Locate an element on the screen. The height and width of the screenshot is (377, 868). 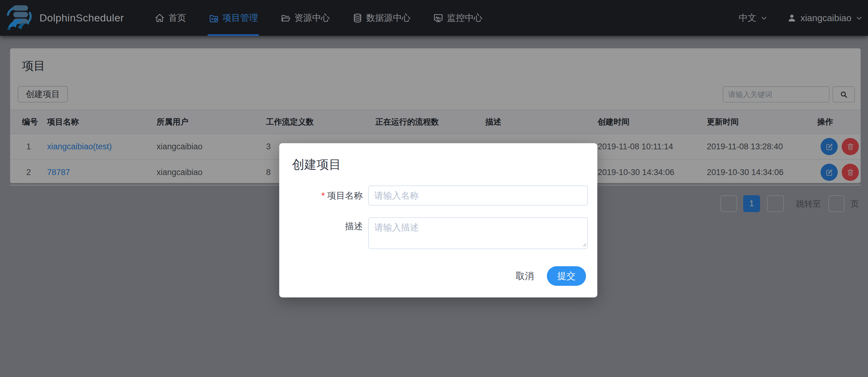
project-name-label: *项目名称 is located at coordinates (321, 196).